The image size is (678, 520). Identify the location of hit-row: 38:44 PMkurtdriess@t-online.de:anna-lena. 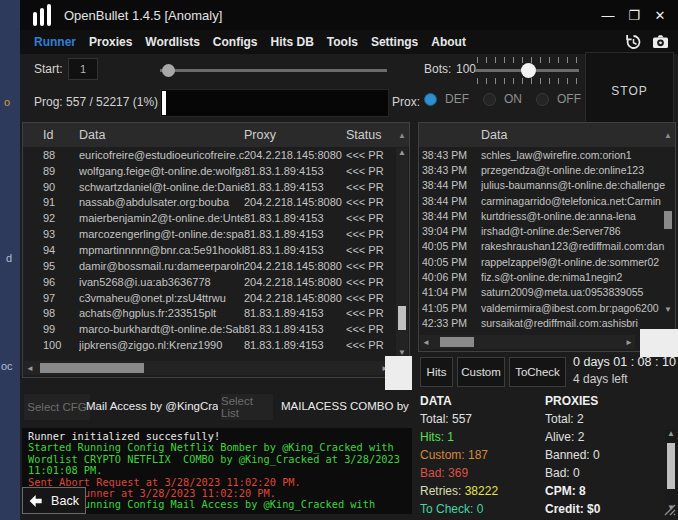
(542, 216).